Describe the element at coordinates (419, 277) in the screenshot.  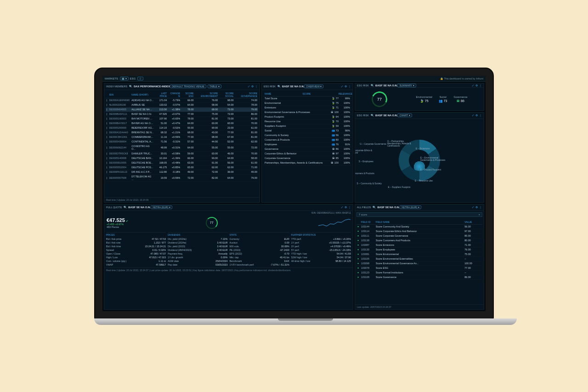
I see `field-row: ●103108Score Governance86.00` at that location.